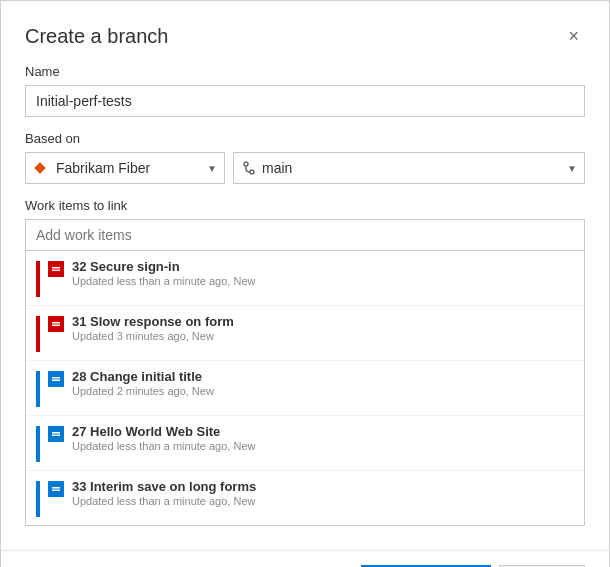  I want to click on work-items-label: Work items to link, so click(305, 206).